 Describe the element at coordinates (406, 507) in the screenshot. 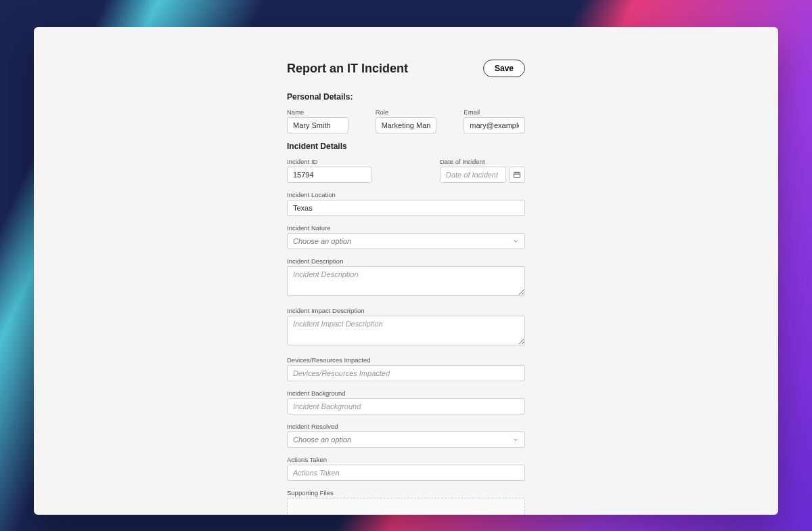

I see `file-dropzone: Drag and drop your file Select a file to…` at that location.